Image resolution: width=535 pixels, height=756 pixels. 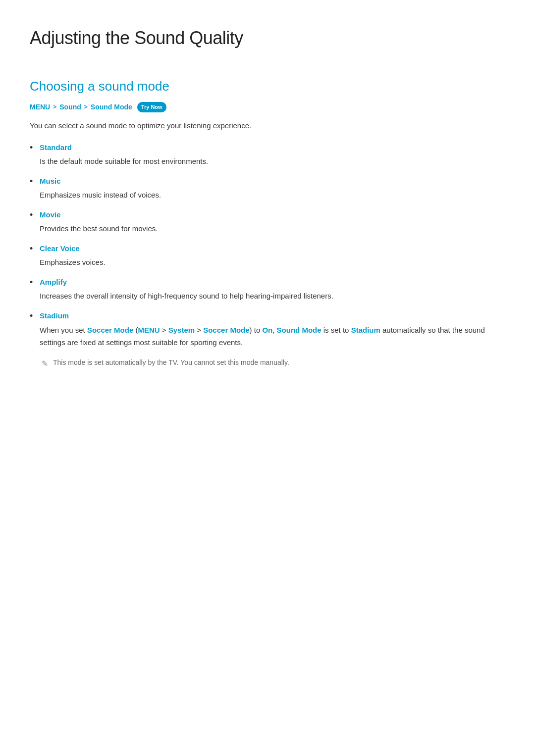 I want to click on page-title: Adjusting the Sound Quality, so click(x=268, y=38).